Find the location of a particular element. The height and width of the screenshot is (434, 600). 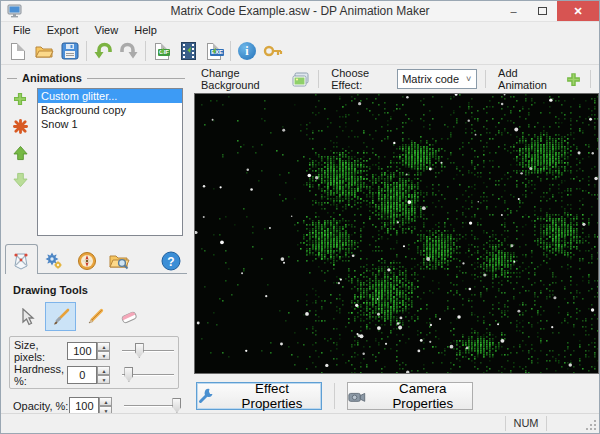

tab-browse-files is located at coordinates (120, 261).